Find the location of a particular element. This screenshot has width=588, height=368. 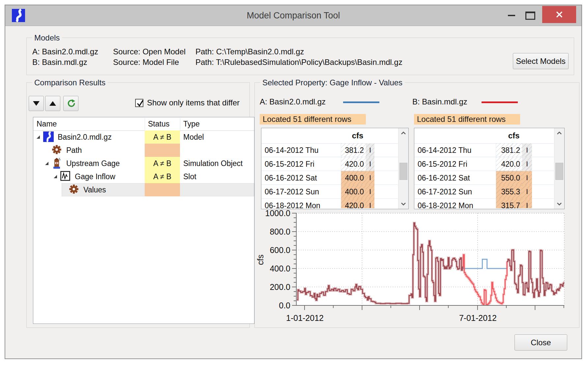

value-cell: 355.3 is located at coordinates (509, 192).